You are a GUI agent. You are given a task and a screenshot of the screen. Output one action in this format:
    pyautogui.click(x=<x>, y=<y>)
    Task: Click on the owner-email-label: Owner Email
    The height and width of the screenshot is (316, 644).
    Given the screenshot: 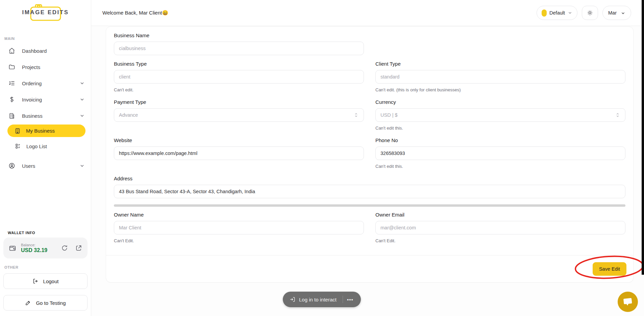 What is the action you would take?
    pyautogui.click(x=500, y=215)
    